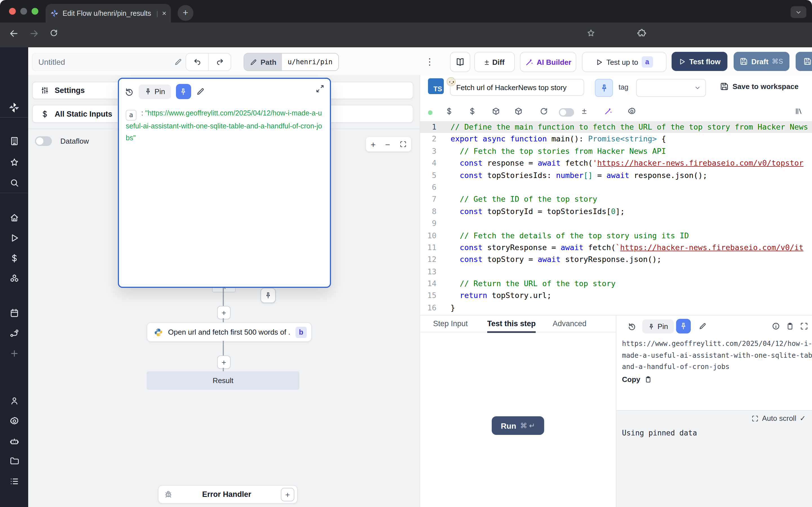 The image size is (812, 507). Describe the element at coordinates (700, 62) in the screenshot. I see `test-flow-button: Test flow` at that location.